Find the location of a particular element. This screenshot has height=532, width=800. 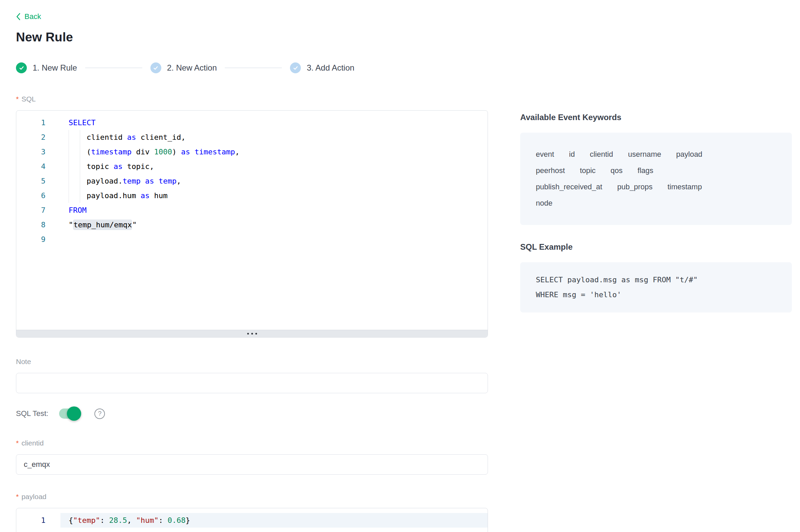

sql-test-row: SQL Test: ? is located at coordinates (252, 414).